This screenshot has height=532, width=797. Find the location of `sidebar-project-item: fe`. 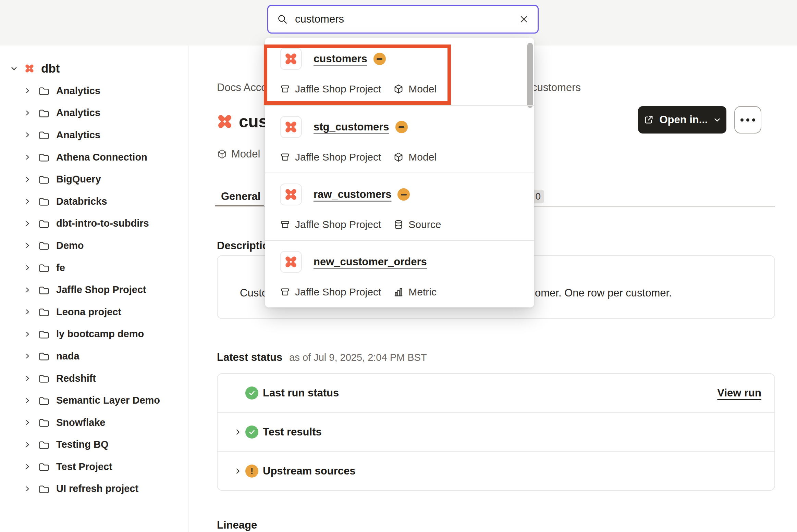

sidebar-project-item: fe is located at coordinates (94, 268).